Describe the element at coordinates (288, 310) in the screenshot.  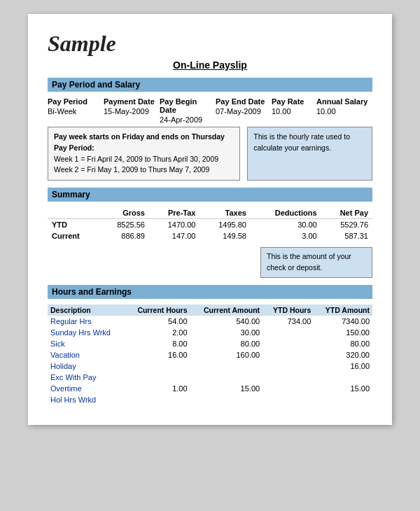
I see `hours-ytd-hours-header: YTD Hours` at that location.